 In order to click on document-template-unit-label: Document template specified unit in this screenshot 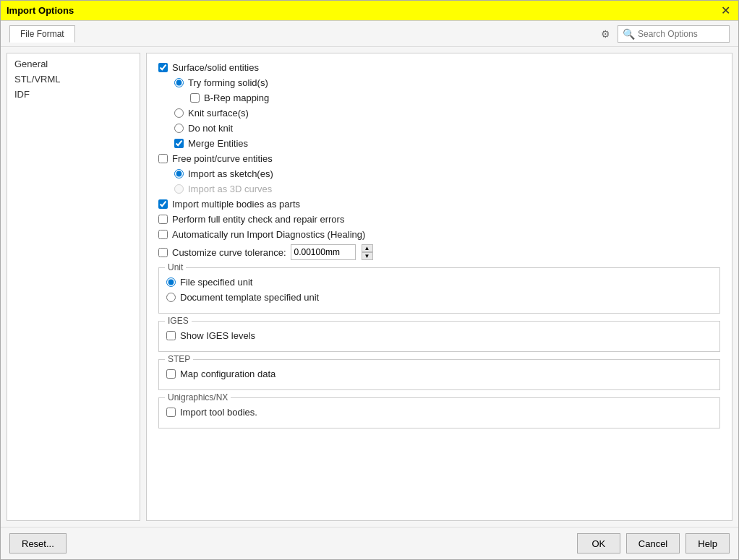, I will do `click(249, 298)`.